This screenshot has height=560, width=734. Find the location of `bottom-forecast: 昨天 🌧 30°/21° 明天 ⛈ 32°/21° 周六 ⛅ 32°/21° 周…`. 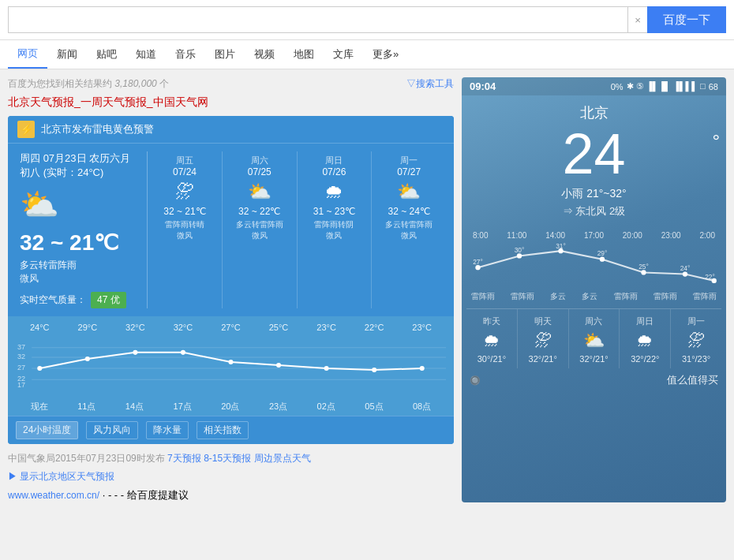

bottom-forecast: 昨天 🌧 30°/21° 明天 ⛈ 32°/21° 周六 ⛅ 32°/21° 周… is located at coordinates (594, 338).